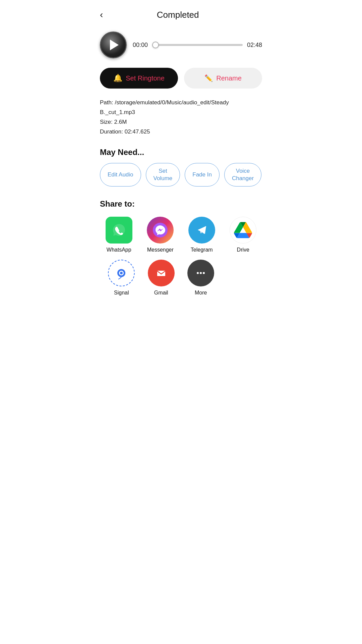 The width and height of the screenshot is (362, 644). What do you see at coordinates (254, 45) in the screenshot?
I see `time-total: 02:48` at bounding box center [254, 45].